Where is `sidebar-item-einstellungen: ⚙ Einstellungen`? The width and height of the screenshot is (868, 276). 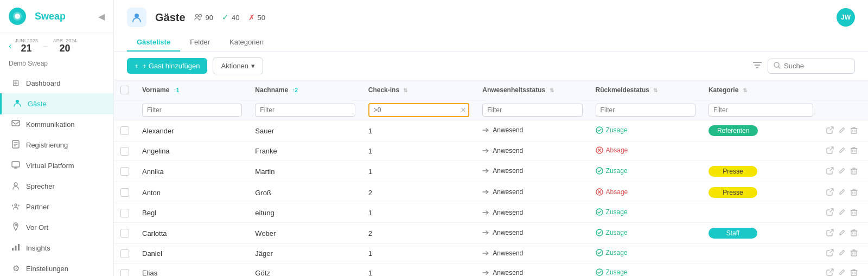 sidebar-item-einstellungen: ⚙ Einstellungen is located at coordinates (56, 267).